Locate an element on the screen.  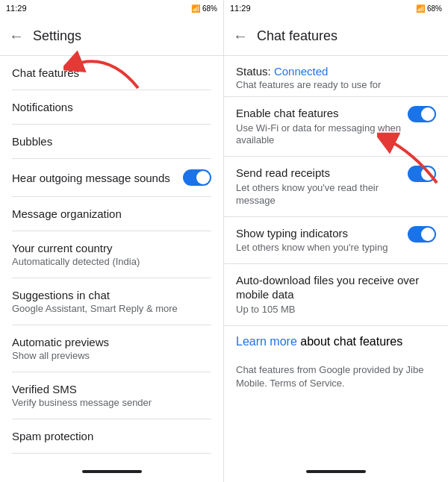
spam-title: Spam protection is located at coordinates (112, 436).